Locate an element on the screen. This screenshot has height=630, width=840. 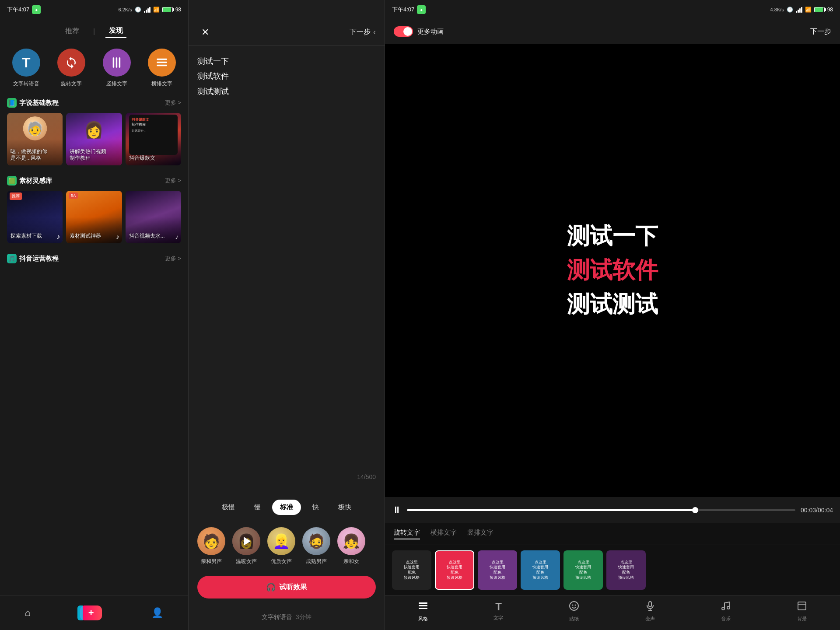
nav-plus-button: + is located at coordinates (91, 613).